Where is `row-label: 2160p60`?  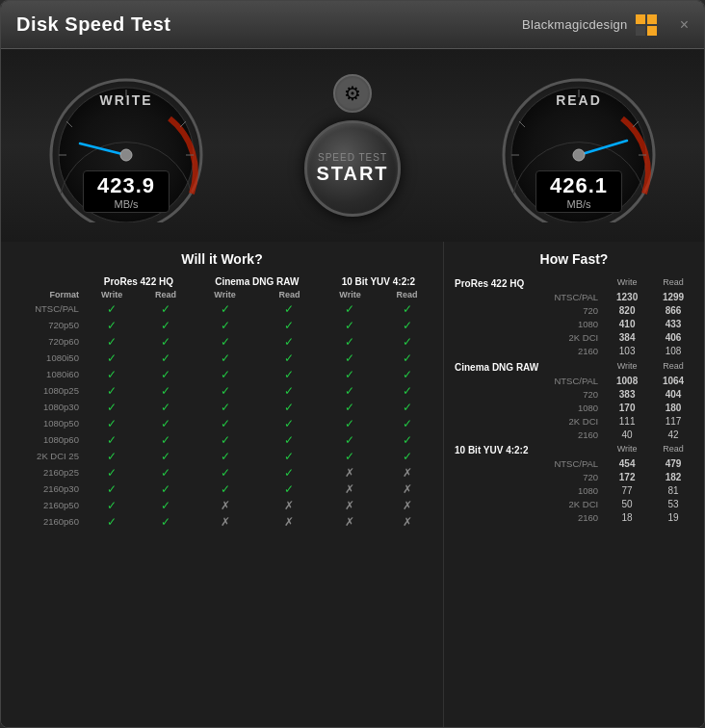 row-label: 2160p60 is located at coordinates (46, 522).